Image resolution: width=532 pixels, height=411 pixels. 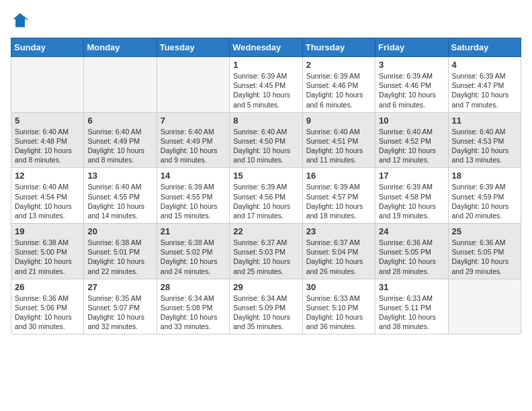 What do you see at coordinates (484, 85) in the screenshot?
I see `calendar-cell: 4Sunrise: 6:39 AM Sunset: 4:47 PM Daylig…` at bounding box center [484, 85].